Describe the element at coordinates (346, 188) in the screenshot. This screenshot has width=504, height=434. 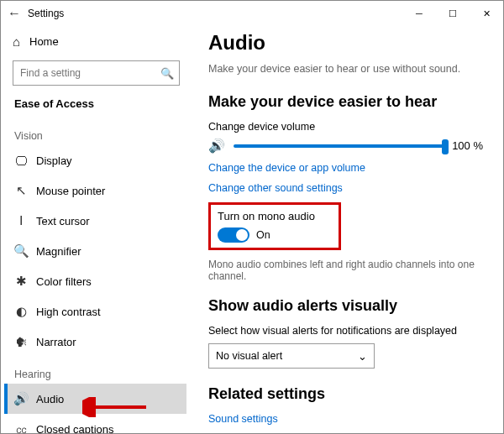
I see `link-other-sound-settings: Change other sound settings` at that location.